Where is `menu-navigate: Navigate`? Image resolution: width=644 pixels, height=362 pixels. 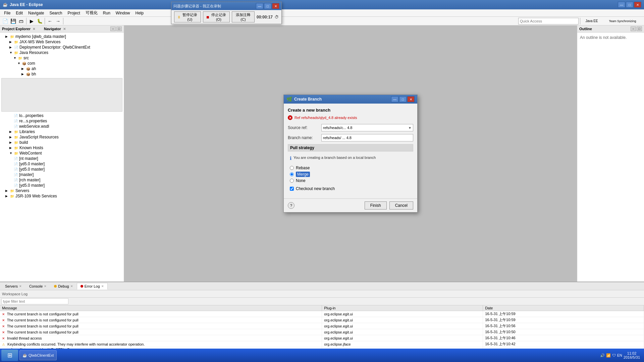
menu-navigate: Navigate is located at coordinates (36, 13).